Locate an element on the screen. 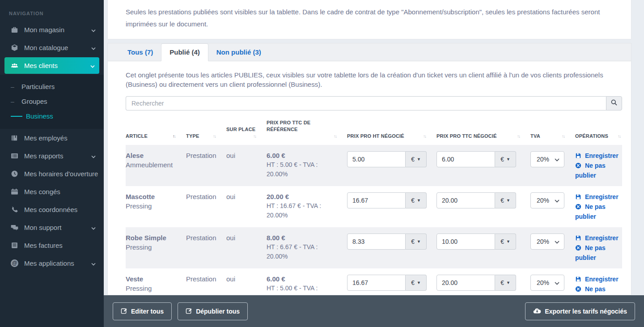  sidebar-item-mes-factures: Mes factures is located at coordinates (52, 245).